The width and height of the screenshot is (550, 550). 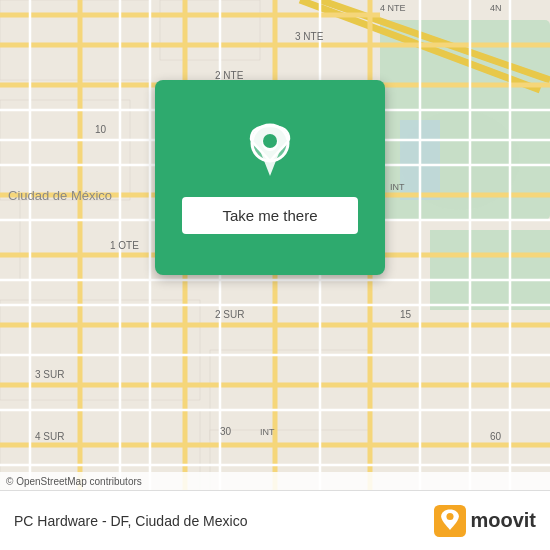 What do you see at coordinates (270, 151) in the screenshot?
I see `location-pin-icon` at bounding box center [270, 151].